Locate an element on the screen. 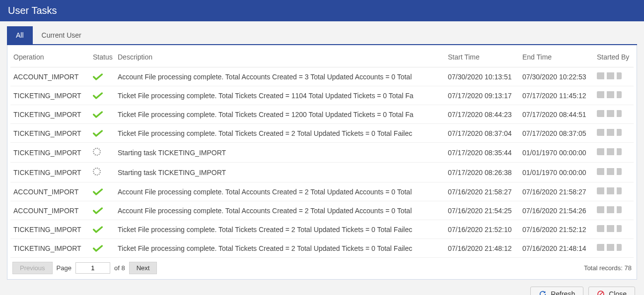 The height and width of the screenshot is (295, 644). refresh-button: Refresh is located at coordinates (557, 291).